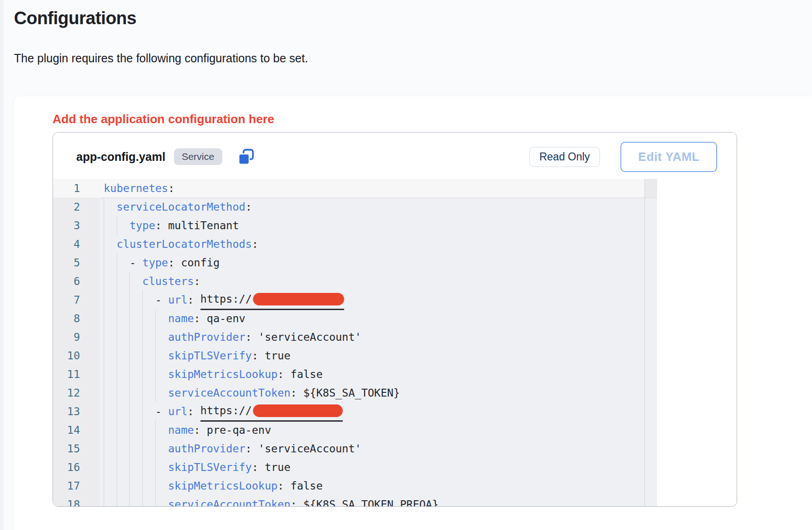 This screenshot has width=812, height=530. I want to click on code-line: 10skipTLSVerify: true, so click(355, 356).